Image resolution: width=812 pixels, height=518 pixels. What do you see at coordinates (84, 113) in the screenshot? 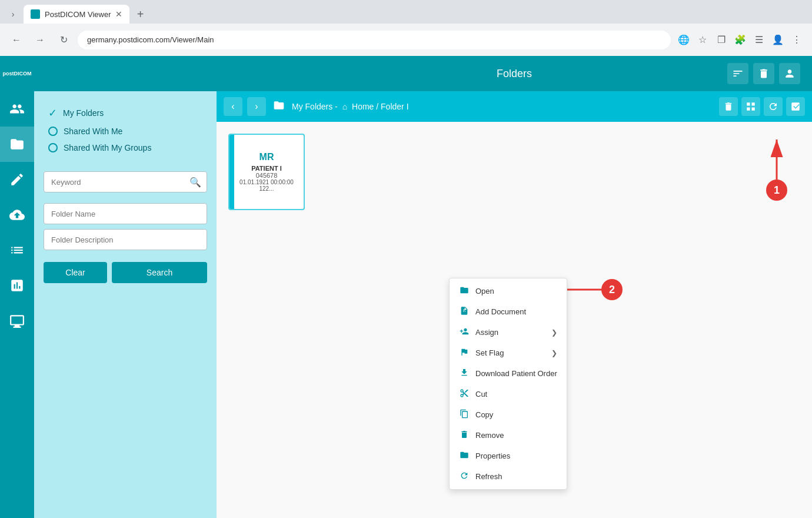
I see `my-folders-label: My Folders` at bounding box center [84, 113].